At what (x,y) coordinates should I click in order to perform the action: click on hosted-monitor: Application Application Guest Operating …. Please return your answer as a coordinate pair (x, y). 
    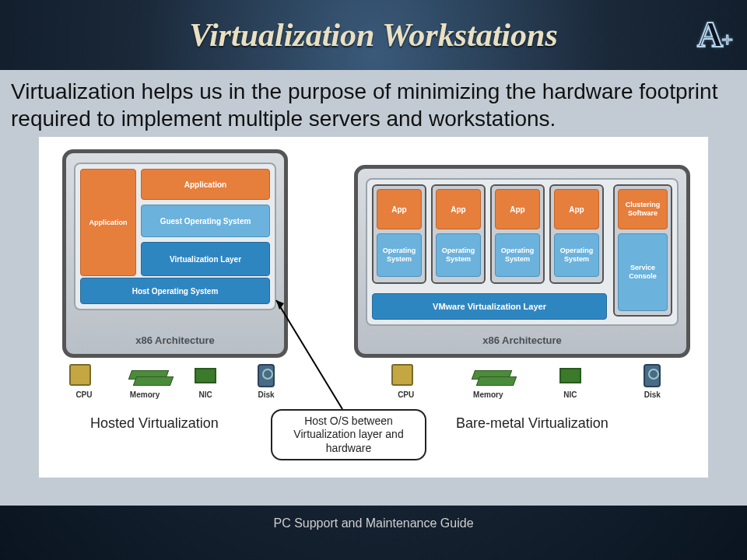
    Looking at the image, I should click on (175, 254).